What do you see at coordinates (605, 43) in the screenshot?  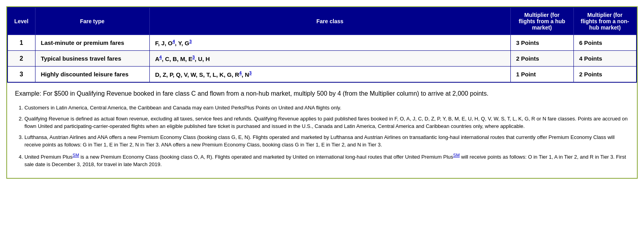 I see `multiplier-nonhub-cell: 6 Points` at bounding box center [605, 43].